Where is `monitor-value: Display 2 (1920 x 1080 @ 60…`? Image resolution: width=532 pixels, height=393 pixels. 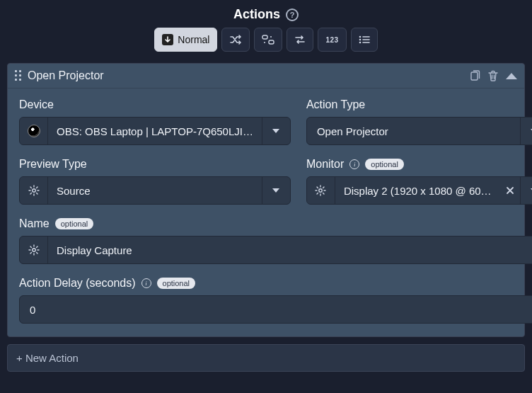
monitor-value: Display 2 (1920 x 1080 @ 60… is located at coordinates (417, 190).